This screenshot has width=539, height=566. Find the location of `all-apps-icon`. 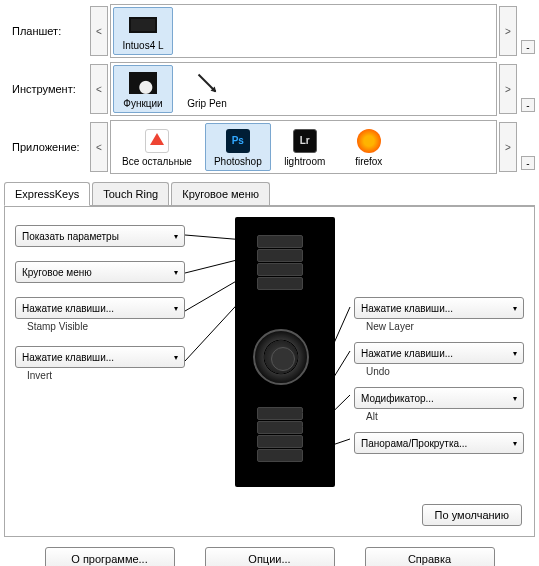

all-apps-icon is located at coordinates (157, 141).